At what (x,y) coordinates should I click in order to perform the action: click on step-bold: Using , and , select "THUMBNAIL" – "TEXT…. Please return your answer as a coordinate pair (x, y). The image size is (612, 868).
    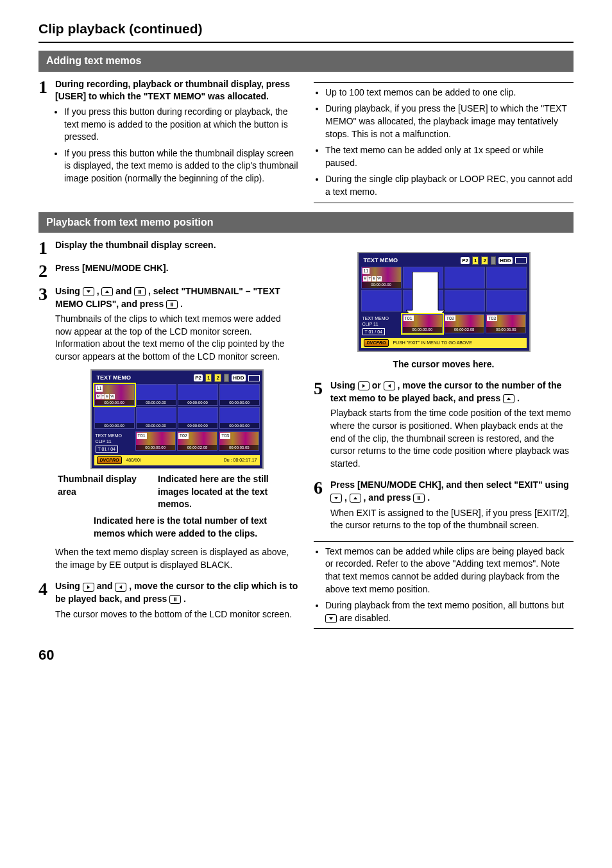
    Looking at the image, I should click on (177, 297).